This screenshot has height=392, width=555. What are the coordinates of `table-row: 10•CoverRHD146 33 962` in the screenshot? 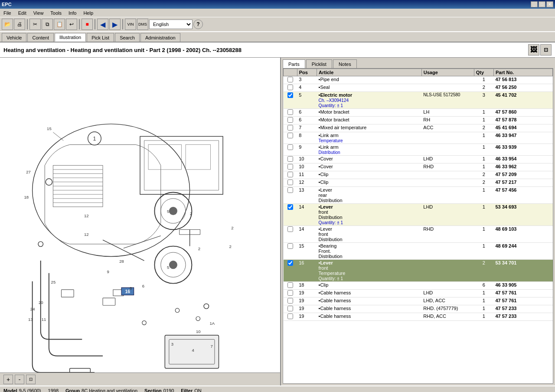 It's located at (418, 167).